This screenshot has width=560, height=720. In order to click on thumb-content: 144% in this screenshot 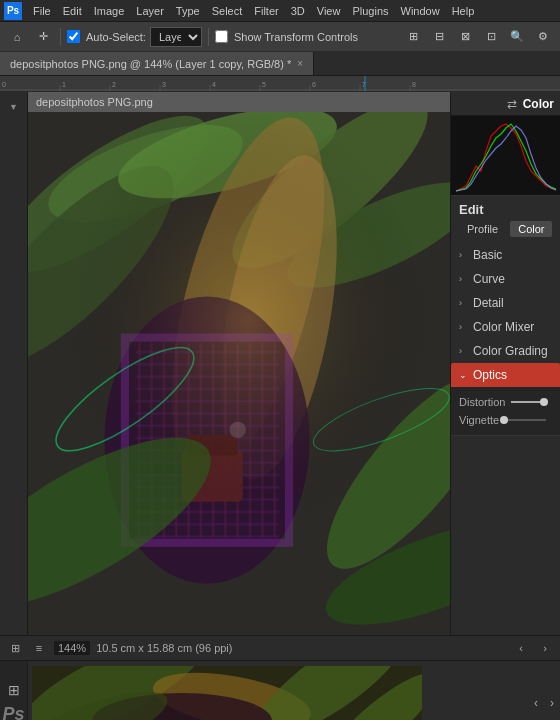, I will do `click(278, 690)`.